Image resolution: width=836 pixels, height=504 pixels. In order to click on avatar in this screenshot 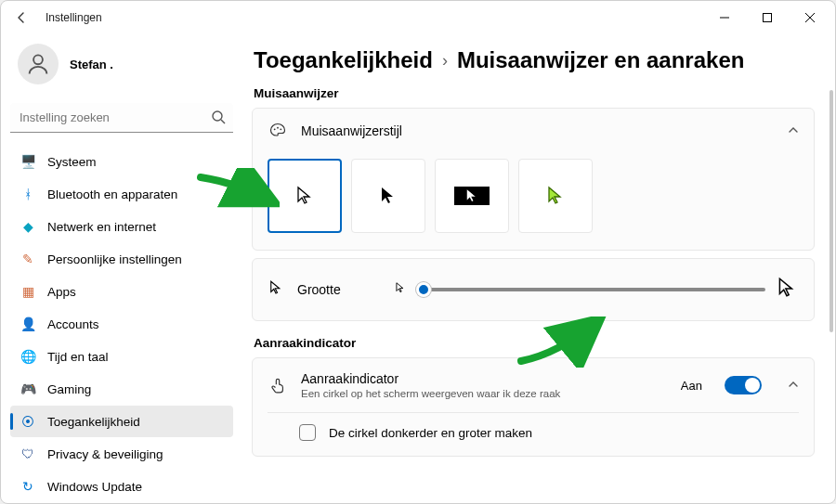, I will do `click(38, 64)`.